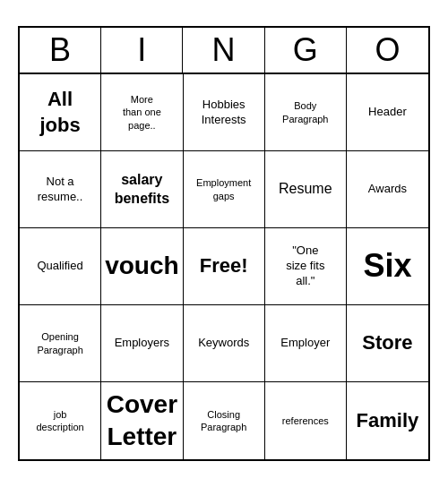  Describe the element at coordinates (61, 113) in the screenshot. I see `bingo-cell-0: All jobs` at that location.